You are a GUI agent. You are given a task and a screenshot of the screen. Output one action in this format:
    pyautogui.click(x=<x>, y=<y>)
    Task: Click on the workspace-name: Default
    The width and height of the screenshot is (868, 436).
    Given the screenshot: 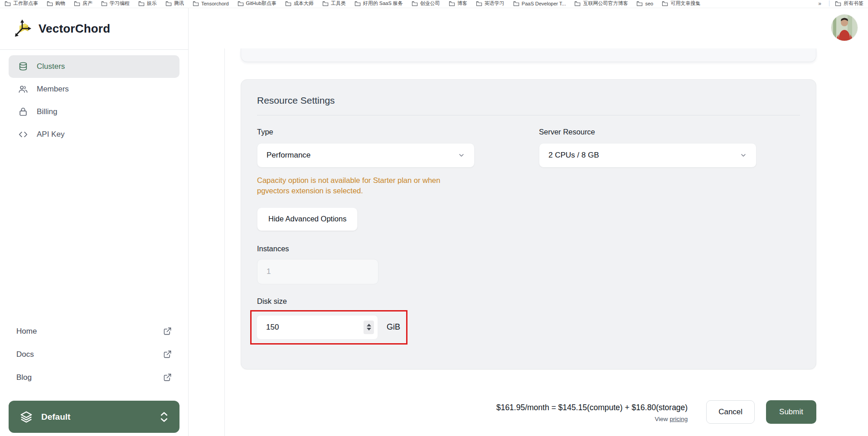 What is the action you would take?
    pyautogui.click(x=56, y=417)
    